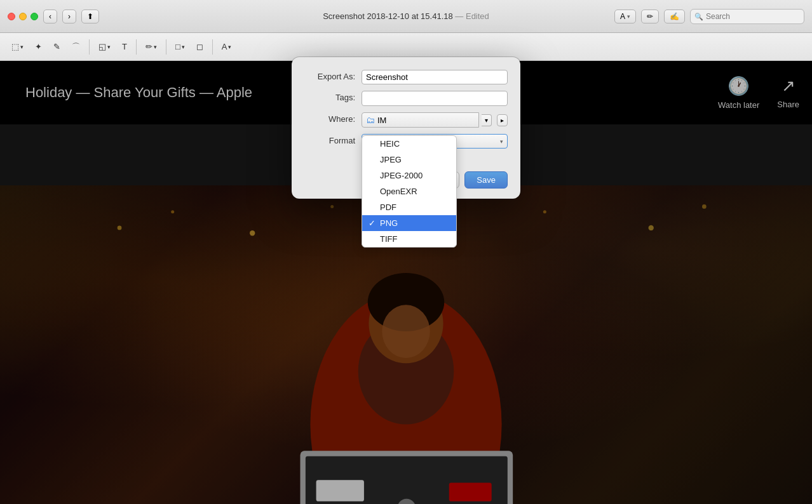 The height and width of the screenshot is (504, 812). Describe the element at coordinates (402, 175) in the screenshot. I see `format-jpeg2000-label: JPEG-2000` at that location.